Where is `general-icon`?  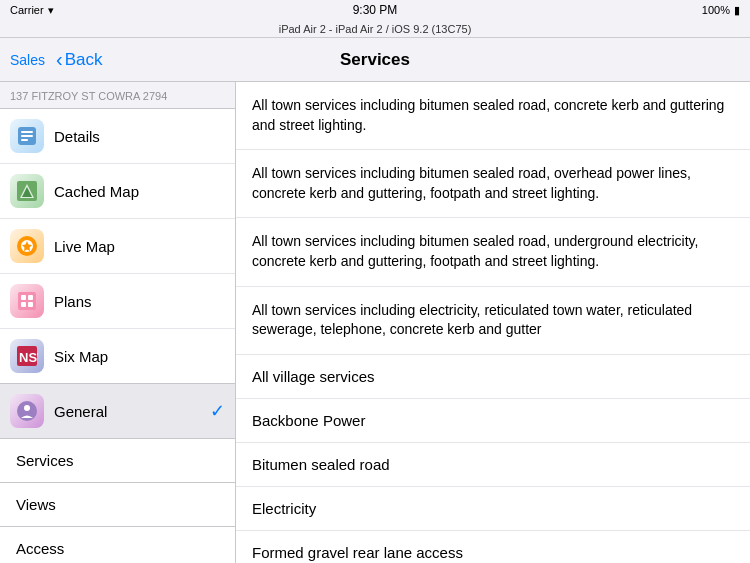 general-icon is located at coordinates (27, 411).